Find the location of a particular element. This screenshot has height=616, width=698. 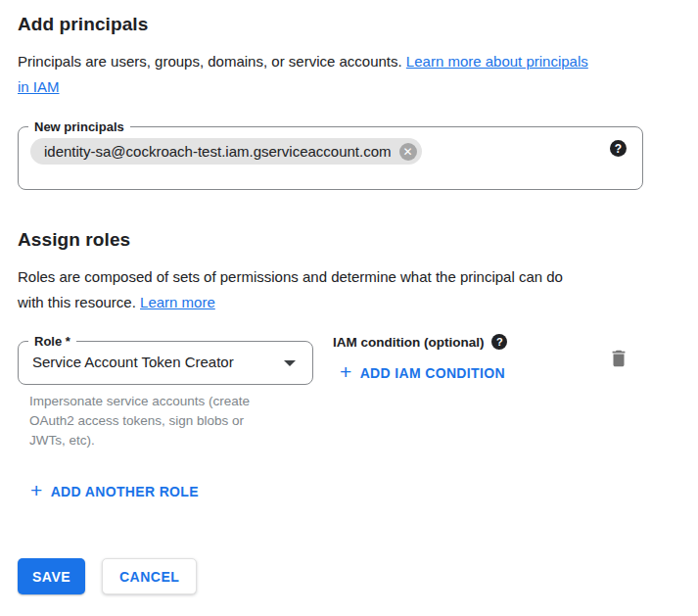

page-title: Add principals is located at coordinates (82, 24).